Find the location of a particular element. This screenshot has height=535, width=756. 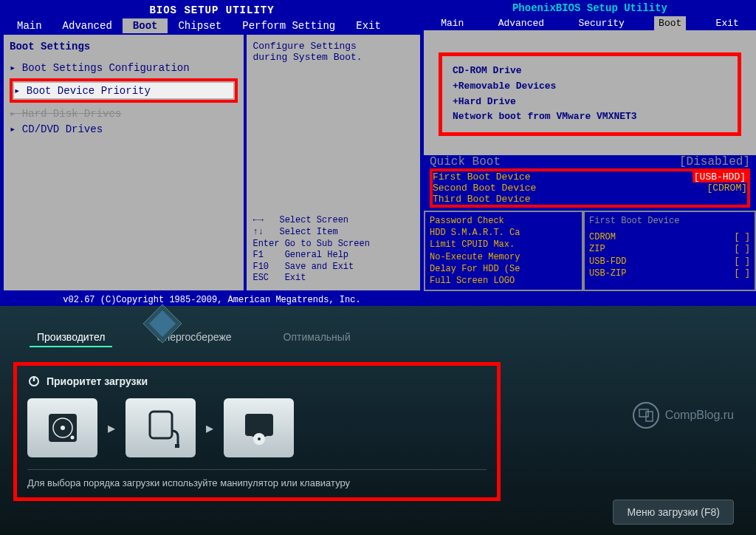

highlight-box-phoenix: CD-ROM Drive +Removable Devices +Hard Dr… is located at coordinates (590, 95).